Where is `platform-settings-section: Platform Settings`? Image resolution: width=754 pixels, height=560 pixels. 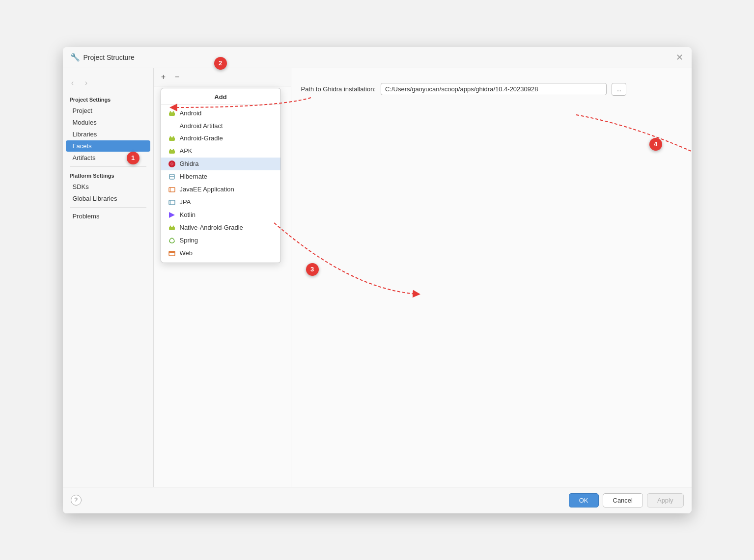 platform-settings-section: Platform Settings is located at coordinates (108, 175).